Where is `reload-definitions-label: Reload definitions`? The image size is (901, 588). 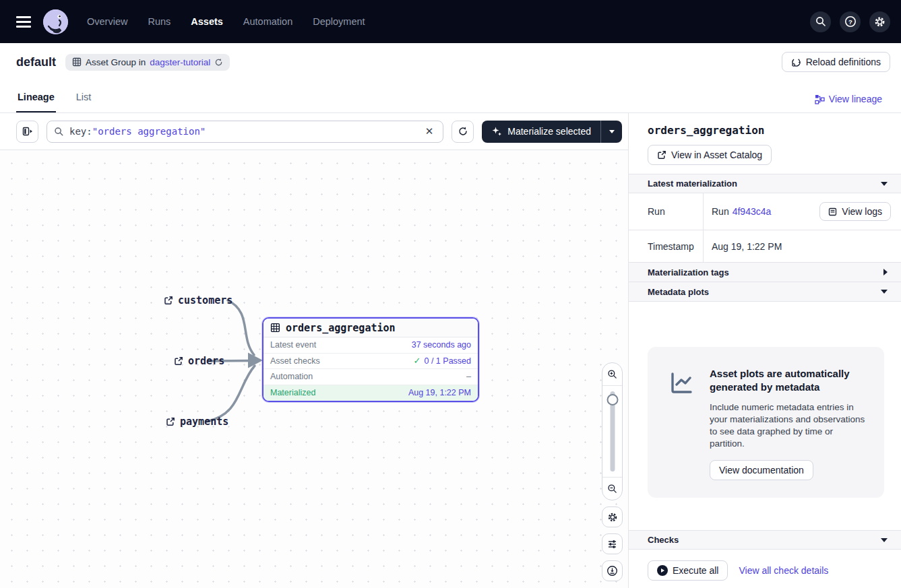
reload-definitions-label: Reload definitions is located at coordinates (844, 62).